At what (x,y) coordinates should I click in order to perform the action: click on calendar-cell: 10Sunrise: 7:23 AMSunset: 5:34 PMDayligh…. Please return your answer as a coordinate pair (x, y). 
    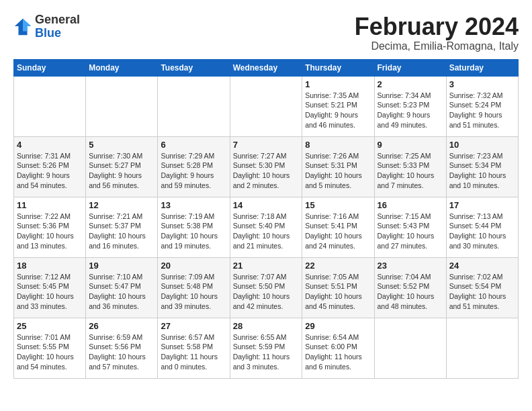
    Looking at the image, I should click on (482, 167).